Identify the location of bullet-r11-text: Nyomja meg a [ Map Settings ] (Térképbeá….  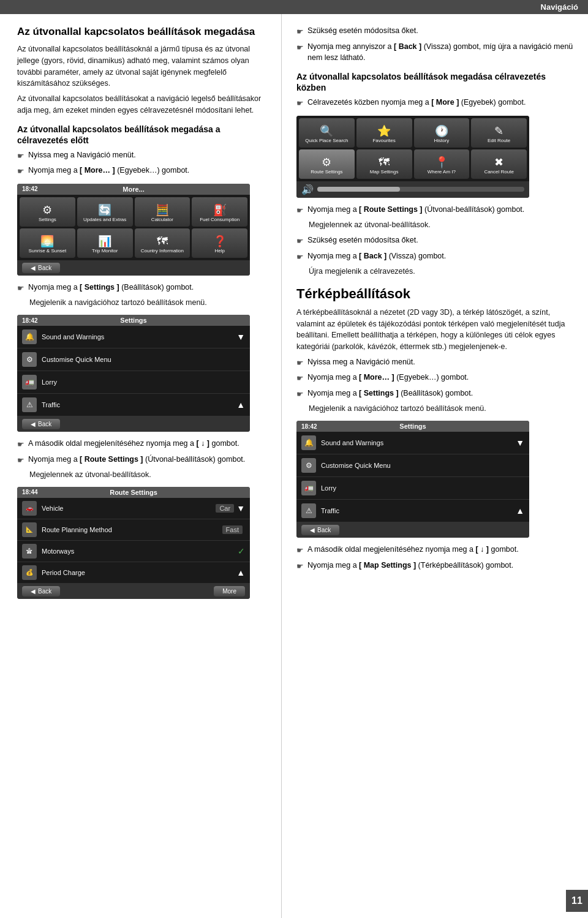
(442, 566).